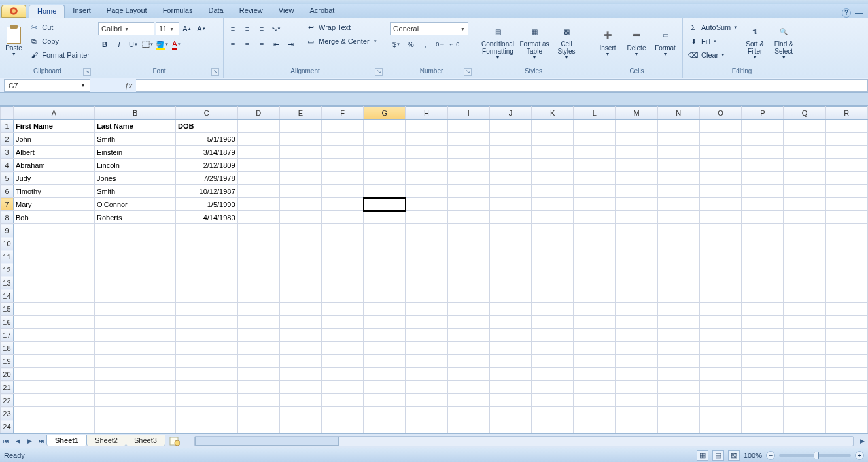  Describe the element at coordinates (300, 191) in the screenshot. I see `cell-E6` at that location.